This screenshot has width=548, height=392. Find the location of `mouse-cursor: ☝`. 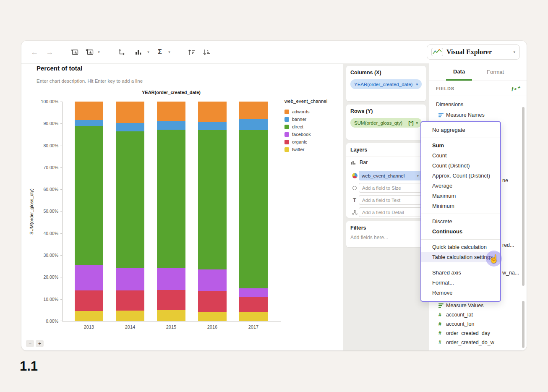

mouse-cursor: ☝ is located at coordinates (494, 259).